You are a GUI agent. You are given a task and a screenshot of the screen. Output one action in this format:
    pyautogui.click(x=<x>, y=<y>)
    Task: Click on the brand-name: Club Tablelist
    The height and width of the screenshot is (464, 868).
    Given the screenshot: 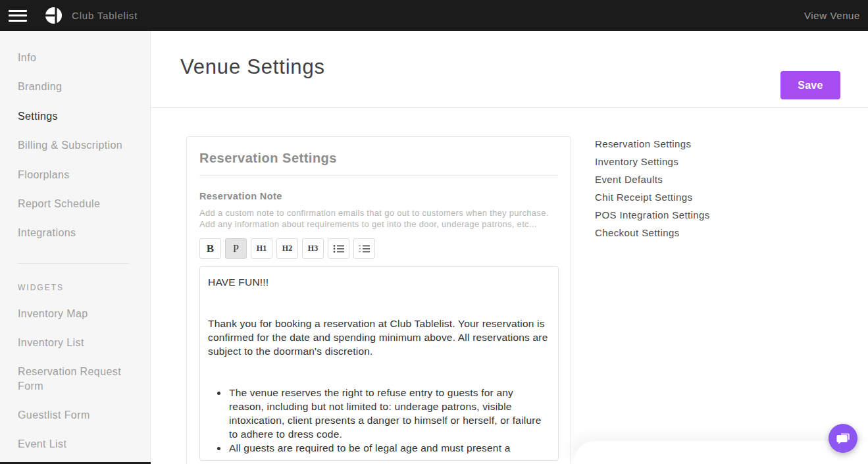 What is the action you would take?
    pyautogui.click(x=105, y=16)
    